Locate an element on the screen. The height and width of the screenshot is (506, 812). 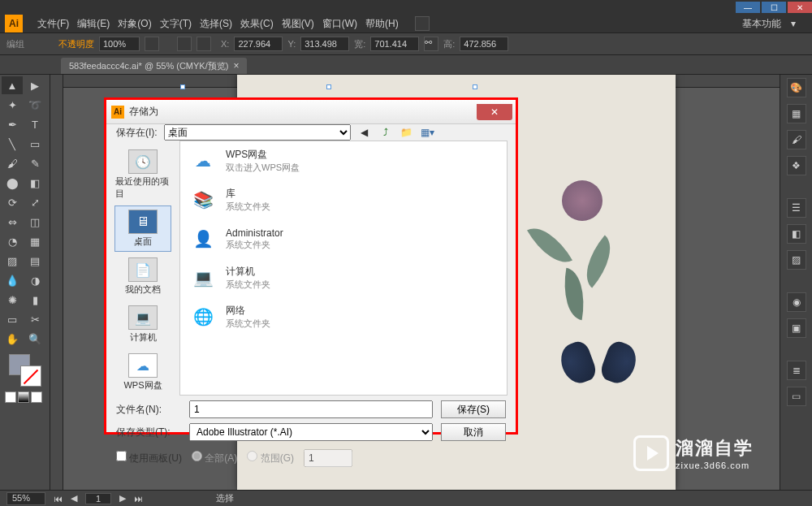
workspace-label: 基本功能 is located at coordinates (762, 24).